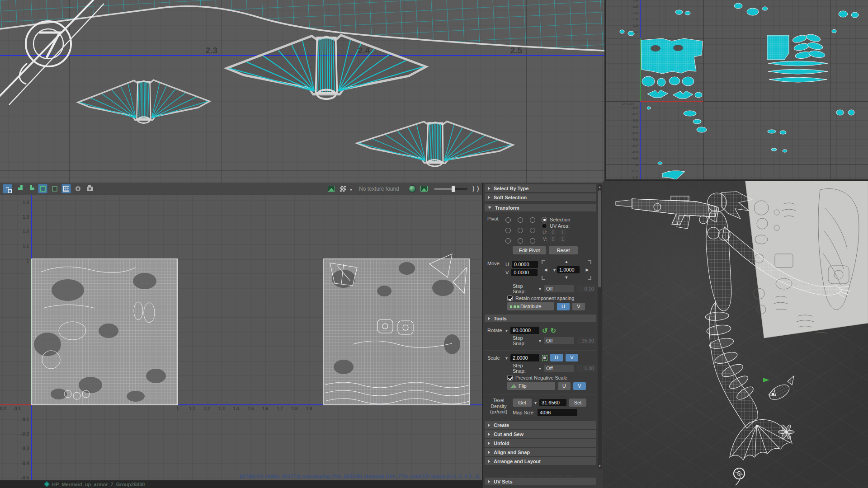 This screenshot has height=488, width=868. I want to click on flip-v-button: V, so click(580, 386).